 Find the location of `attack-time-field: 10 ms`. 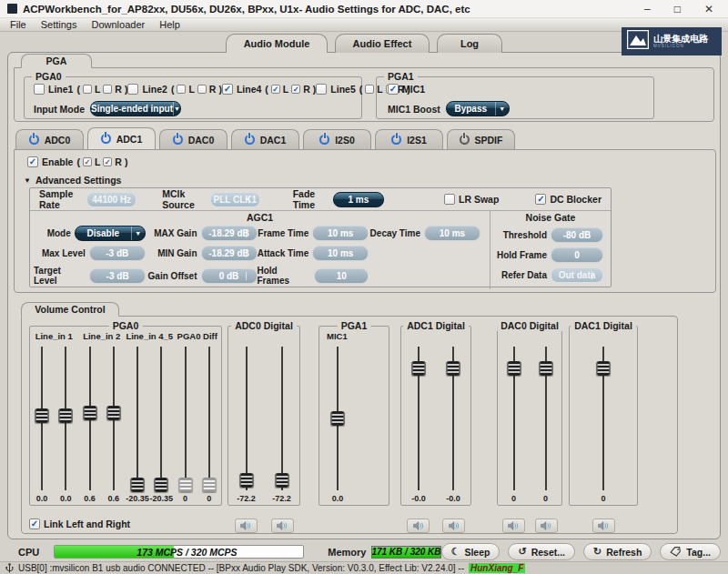

attack-time-field: 10 ms is located at coordinates (340, 253).